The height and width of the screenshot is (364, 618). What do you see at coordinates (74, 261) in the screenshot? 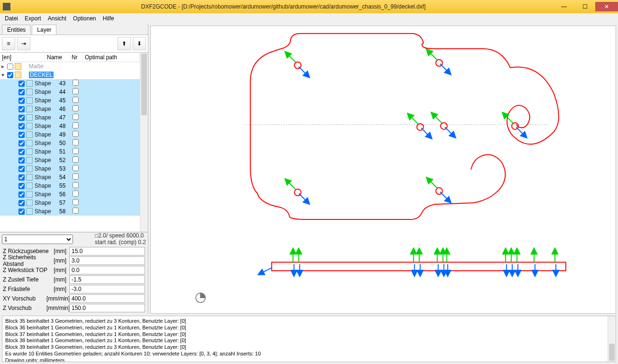
I see `param-row: Z Sicherheits Abstand[mm]` at bounding box center [74, 261].